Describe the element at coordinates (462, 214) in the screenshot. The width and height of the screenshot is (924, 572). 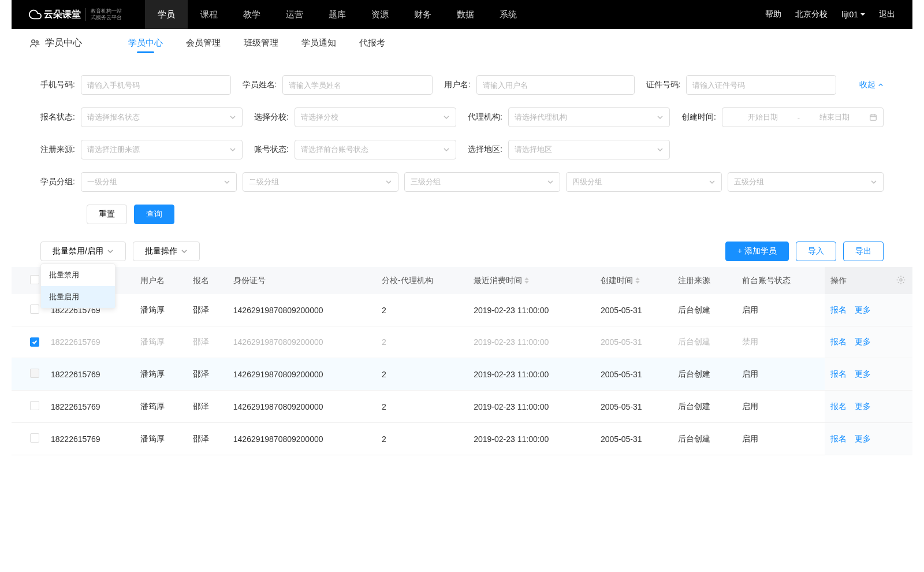
I see `filter-buttons: 重置 查询` at that location.